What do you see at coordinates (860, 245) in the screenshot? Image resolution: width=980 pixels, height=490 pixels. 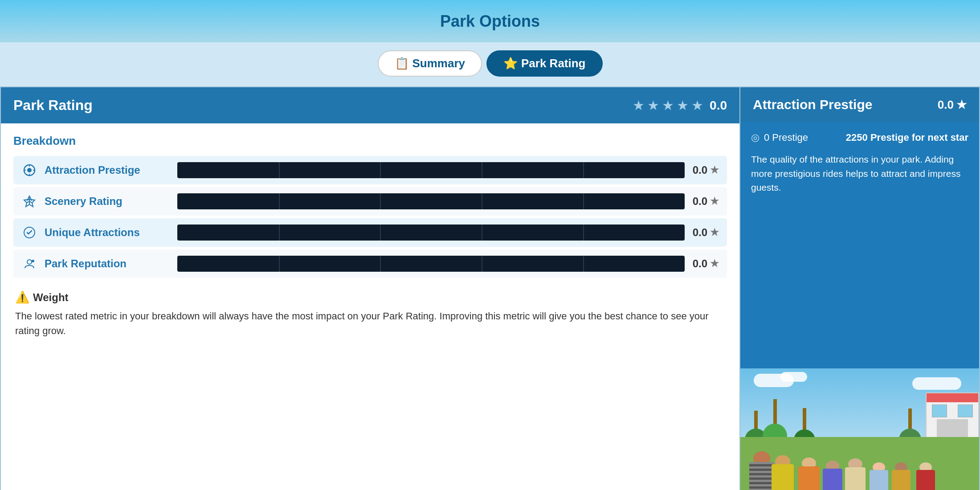 I see `right-panel-body: ◎ 0 Prestige 2250 Prestige for next star…` at bounding box center [860, 245].